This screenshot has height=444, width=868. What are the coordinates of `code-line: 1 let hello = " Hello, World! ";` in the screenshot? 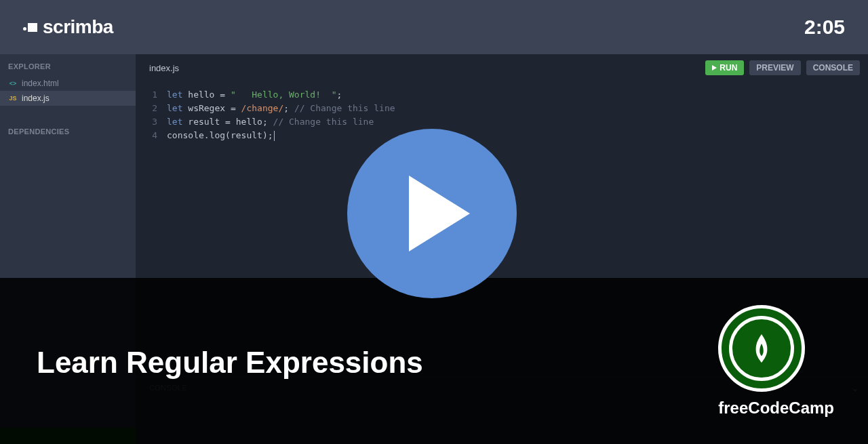 It's located at (502, 95).